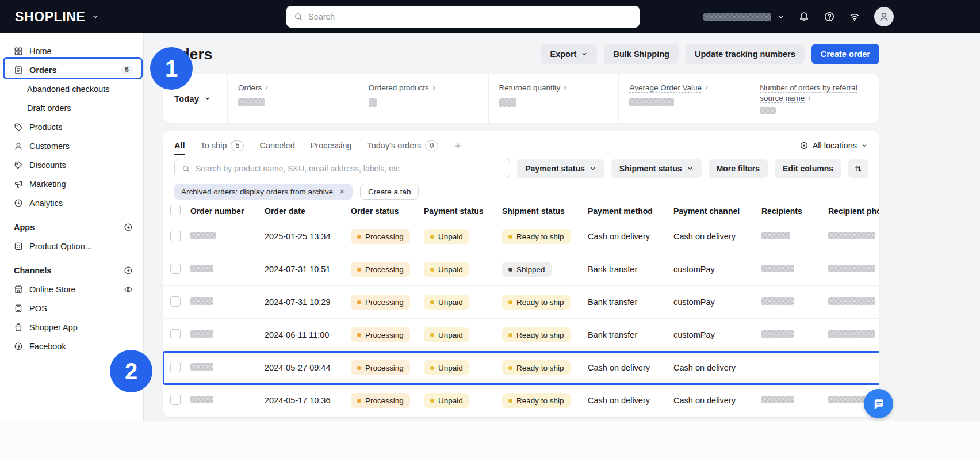 This screenshot has height=458, width=980. What do you see at coordinates (521, 237) in the screenshot?
I see `table-row: 2025-01-25 13:34 Processing Unpaid Ready…` at bounding box center [521, 237].